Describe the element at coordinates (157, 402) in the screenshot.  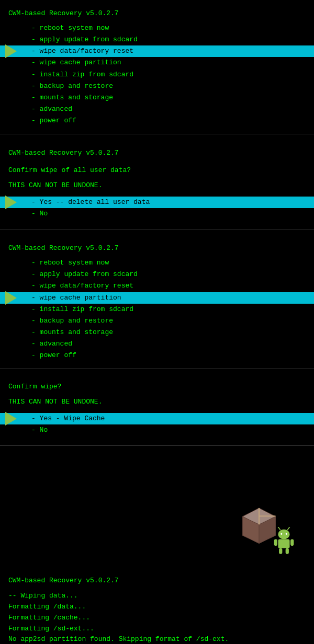
I see `section4-confirm2: THIS CAN NOT BE UNDONE.` at that location.